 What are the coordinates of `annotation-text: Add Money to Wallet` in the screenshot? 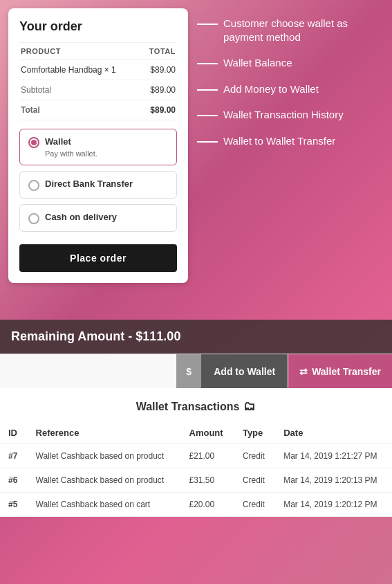 It's located at (271, 89).